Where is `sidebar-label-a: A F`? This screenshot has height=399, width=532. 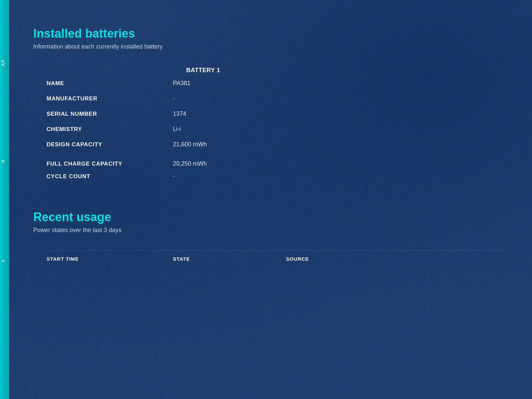
sidebar-label-a: A F is located at coordinates (3, 63).